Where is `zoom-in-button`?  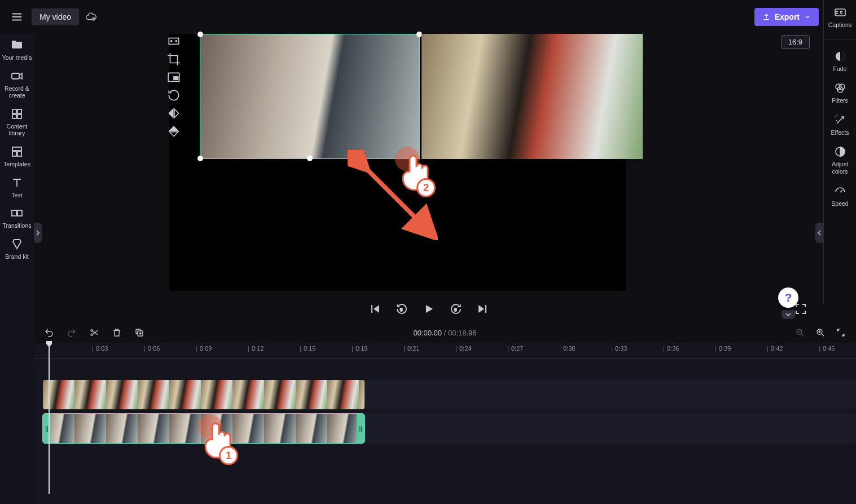 zoom-in-button is located at coordinates (820, 333).